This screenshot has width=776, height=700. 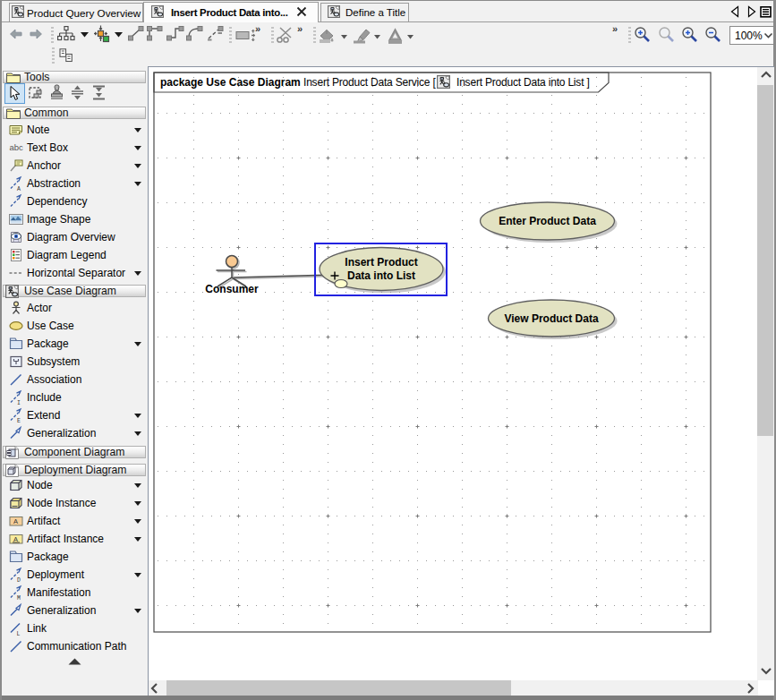 I want to click on svg-text: Data into List, so click(x=381, y=276).